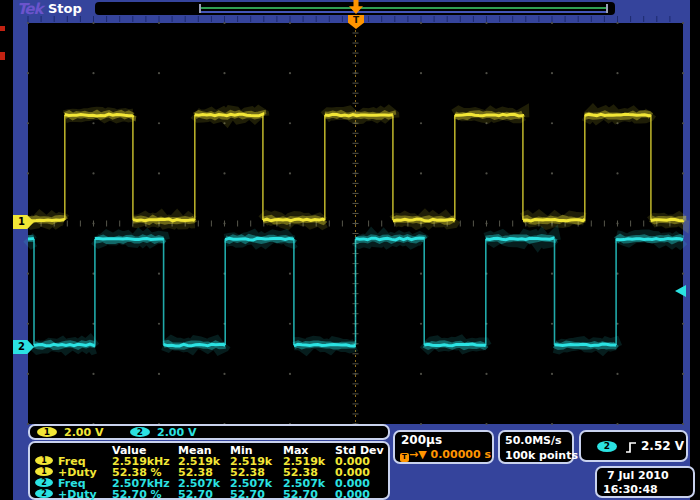 The image size is (700, 500). I want to click on measurement-row: 2Freq2.507kHz2.507k2.507k2.507k0.000, so click(209, 482).